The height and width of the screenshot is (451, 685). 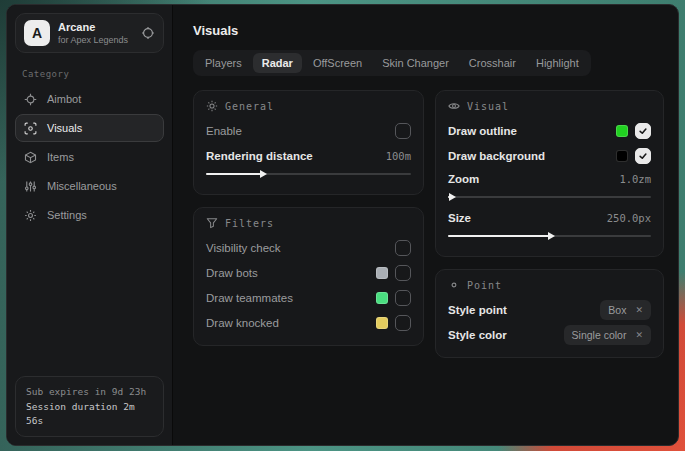 What do you see at coordinates (250, 106) in the screenshot?
I see `panel-title: General` at bounding box center [250, 106].